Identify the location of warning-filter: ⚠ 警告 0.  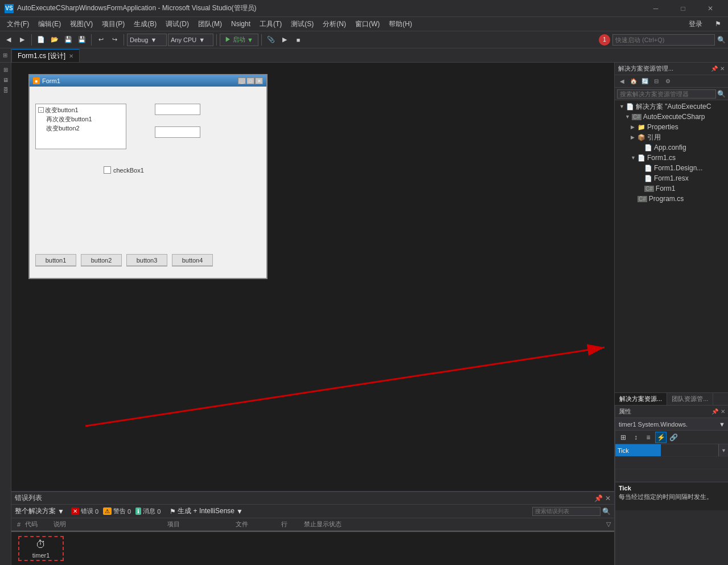
(117, 511).